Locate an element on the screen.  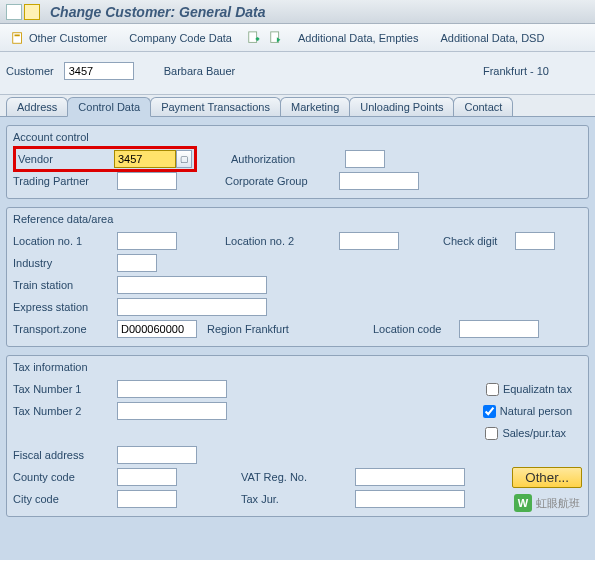
sales-pur-label: Sales/pur.tax is located at coordinates (534, 433).